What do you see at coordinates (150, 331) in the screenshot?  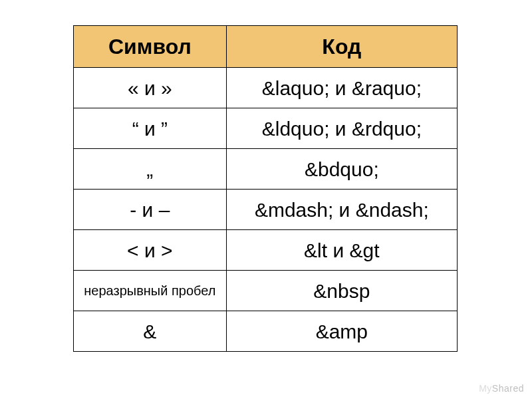 I see `symbol-cell: &` at bounding box center [150, 331].